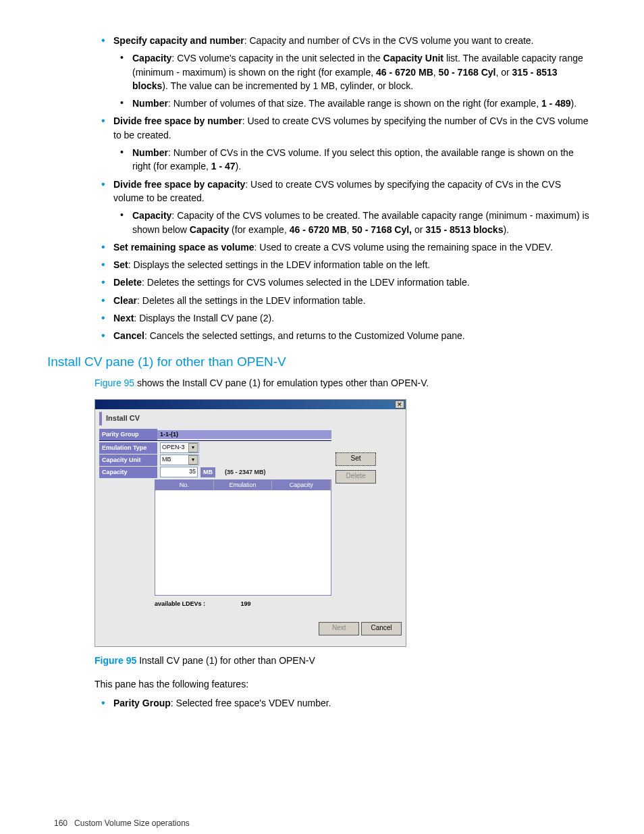 The image size is (644, 834). I want to click on item-set: Set: Displays the selected settings in t…, so click(342, 265).